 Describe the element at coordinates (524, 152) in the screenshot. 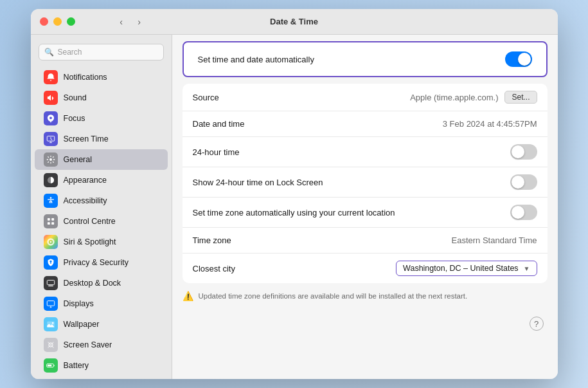

I see `toggle-24hour` at that location.